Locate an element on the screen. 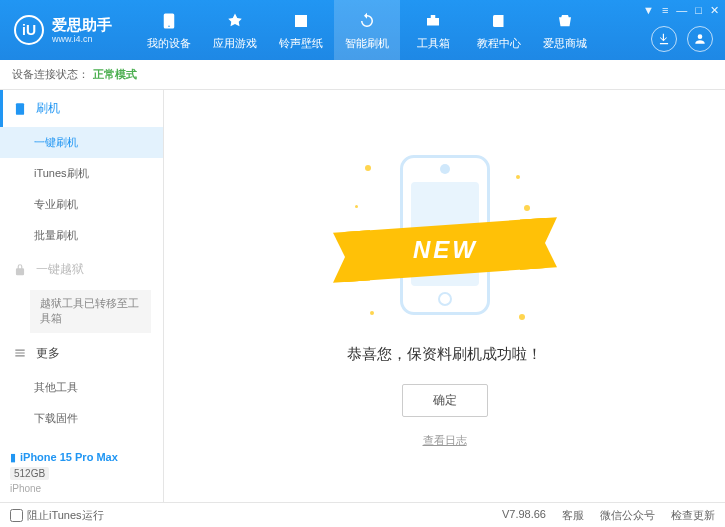 This screenshot has width=725, height=527. sidebar-item-other: 其他工具 is located at coordinates (82, 388).